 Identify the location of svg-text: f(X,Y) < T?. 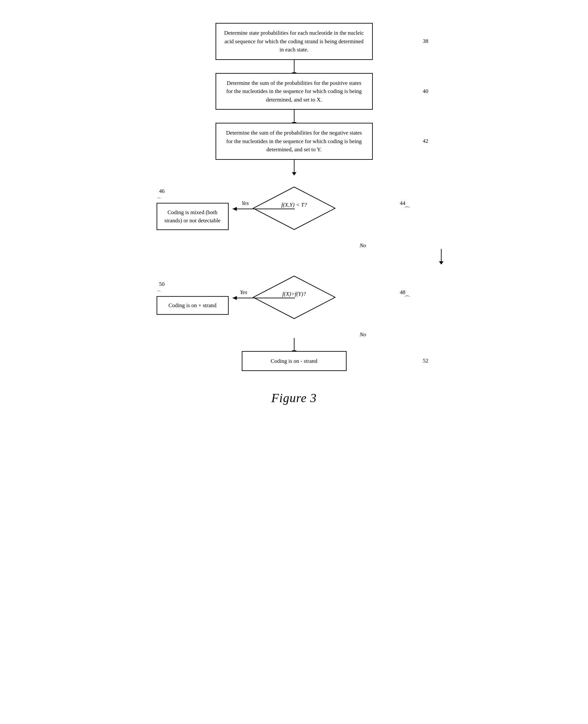
(294, 205).